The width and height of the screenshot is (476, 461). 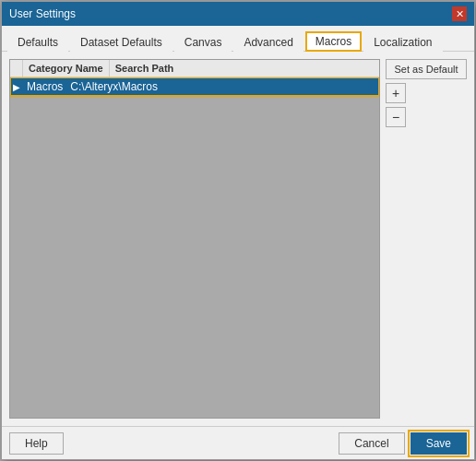 I want to click on table-header: Category Name Search Path, so click(x=195, y=68).